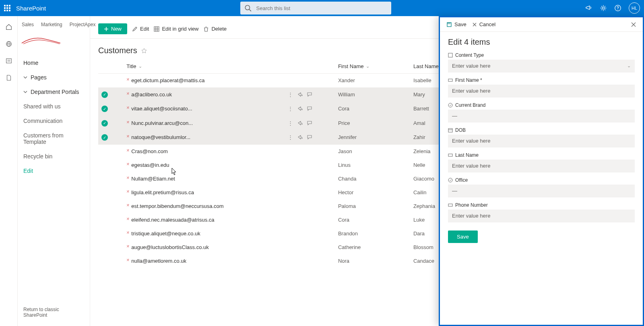 This screenshot has height=326, width=644. What do you see at coordinates (176, 29) in the screenshot?
I see `edit-grid-button: Edit in grid view` at bounding box center [176, 29].